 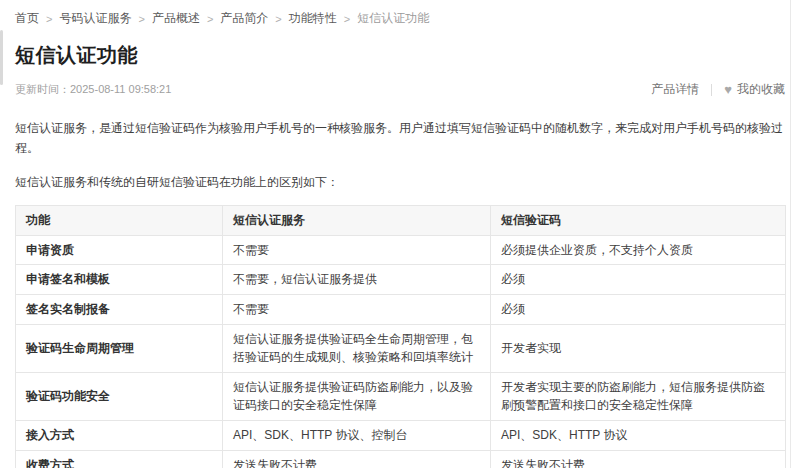 What do you see at coordinates (120, 396) in the screenshot?
I see `row-label: 验证码功能安全` at bounding box center [120, 396].